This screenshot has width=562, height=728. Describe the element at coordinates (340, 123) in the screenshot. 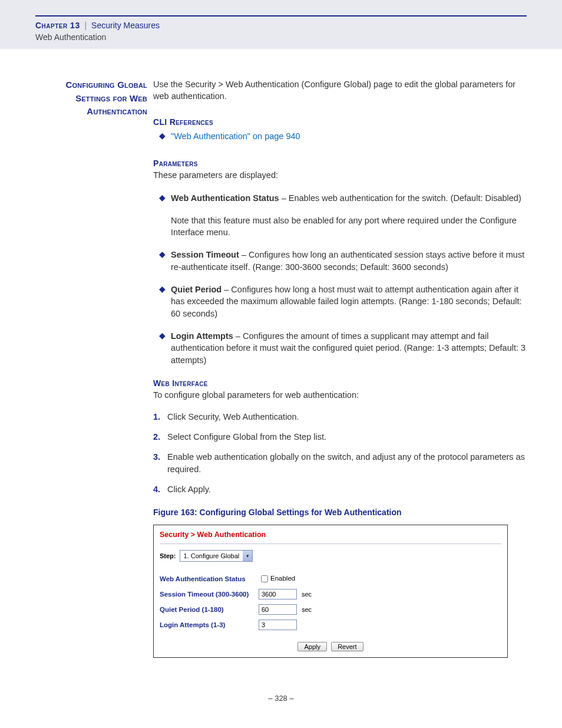

I see `cli-heading: CLI References` at that location.